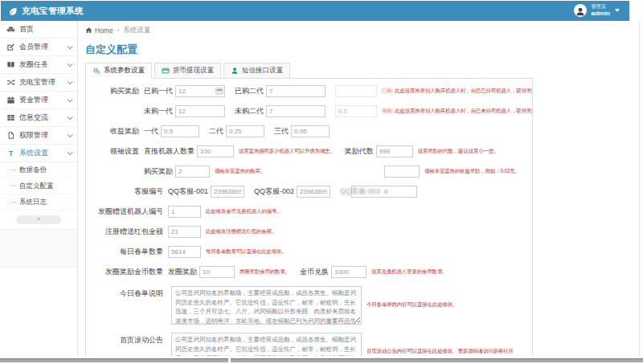  Describe the element at coordinates (640, 190) in the screenshot. I see `window-edge` at that location.